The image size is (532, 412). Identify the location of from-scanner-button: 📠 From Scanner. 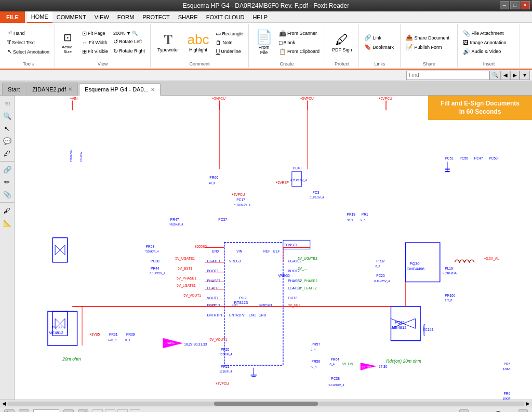
(299, 33).